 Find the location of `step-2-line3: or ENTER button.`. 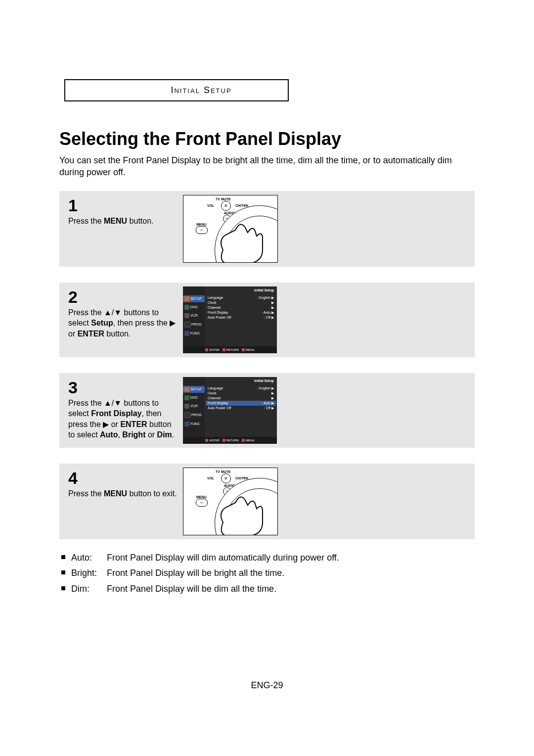

step-2-line3: or ENTER button. is located at coordinates (99, 333).